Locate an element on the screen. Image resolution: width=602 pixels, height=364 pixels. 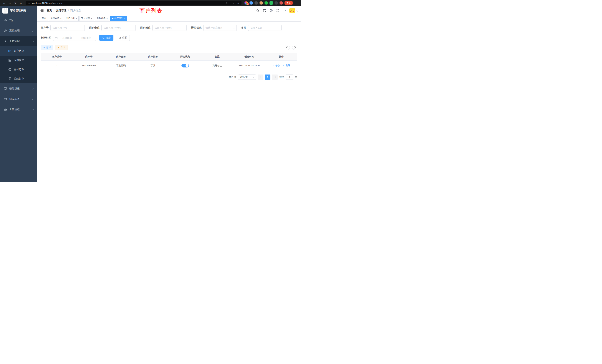
create-time-range-picker: 开始日期 - 结束日期 is located at coordinates (75, 38).